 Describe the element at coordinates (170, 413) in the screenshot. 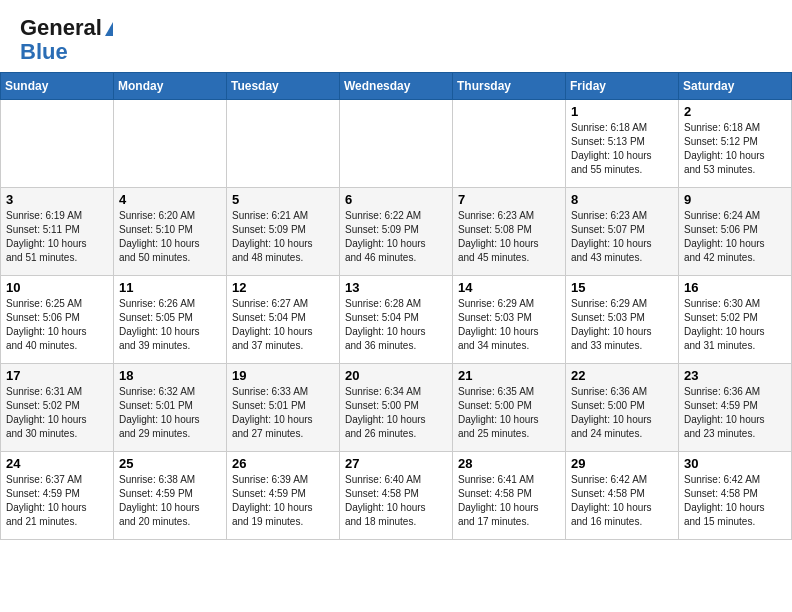

I see `day-info: Sunrise: 6:32 AM Sunset: 5:01 PM Dayligh…` at that location.